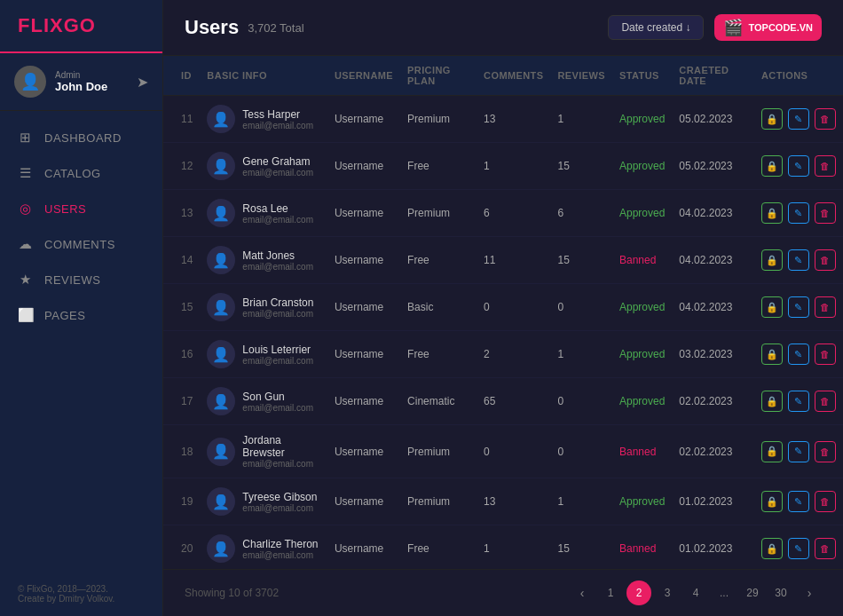 The width and height of the screenshot is (843, 616). Describe the element at coordinates (278, 303) in the screenshot. I see `user-name: Brian Cranston` at that location.